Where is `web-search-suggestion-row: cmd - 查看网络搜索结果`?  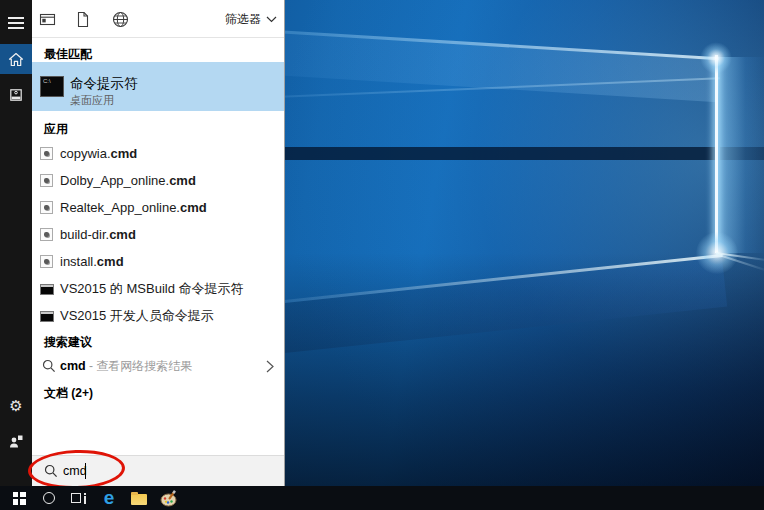
web-search-suggestion-row: cmd - 查看网络搜索结果 is located at coordinates (158, 366).